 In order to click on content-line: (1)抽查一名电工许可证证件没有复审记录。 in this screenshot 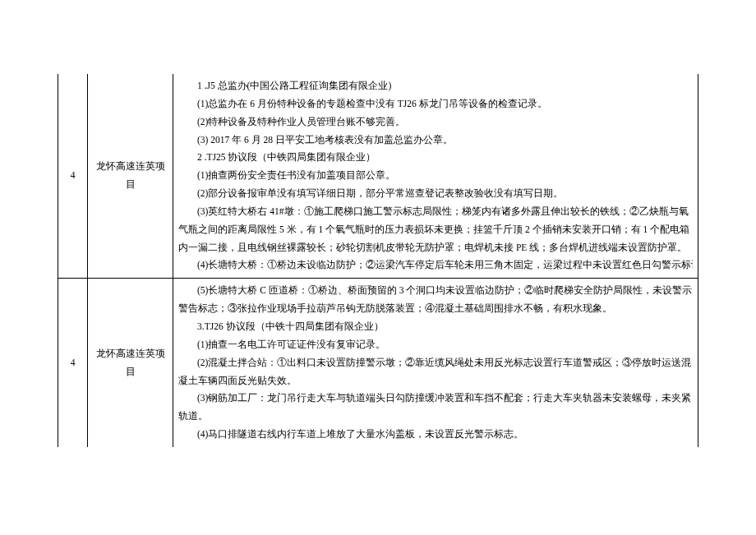, I will do `click(436, 345)`.